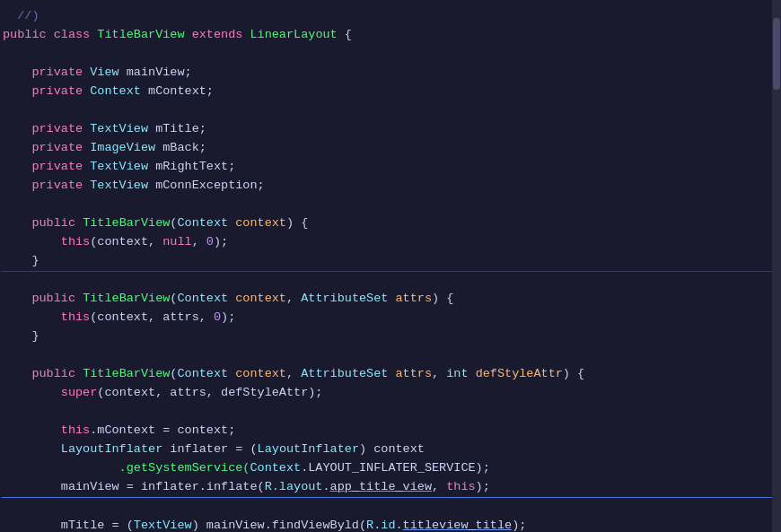 The height and width of the screenshot is (532, 781). What do you see at coordinates (126, 147) in the screenshot?
I see `token: ImageView` at bounding box center [126, 147].